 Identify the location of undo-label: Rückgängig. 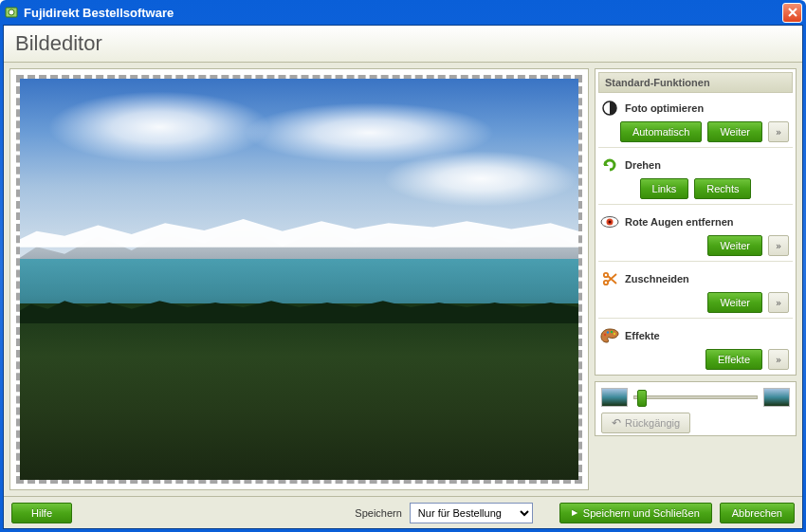
(652, 423).